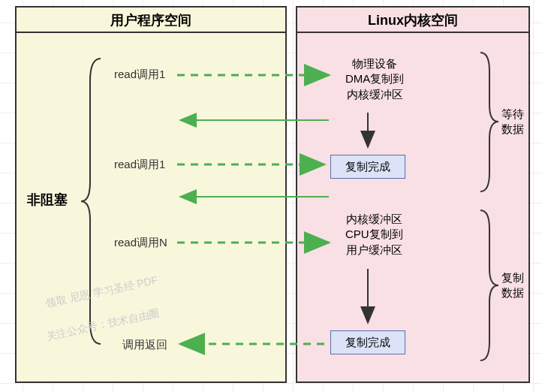  I want to click on wait-data-label: 等待 数据, so click(513, 122).